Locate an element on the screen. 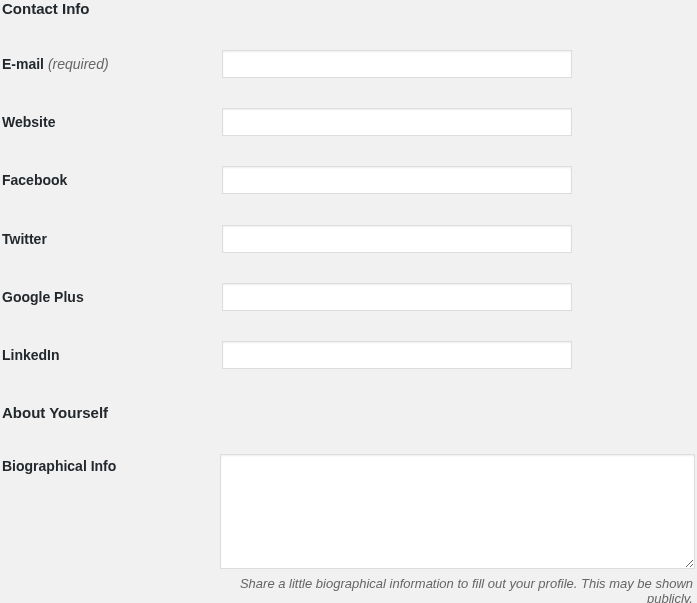 The width and height of the screenshot is (697, 603). bio-textarea is located at coordinates (458, 512).